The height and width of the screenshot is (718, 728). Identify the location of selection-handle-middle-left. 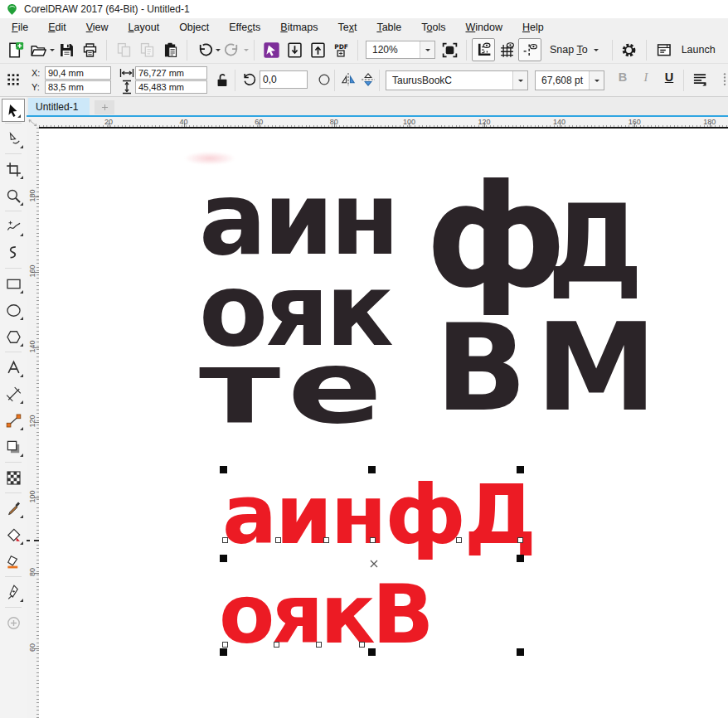
(224, 559).